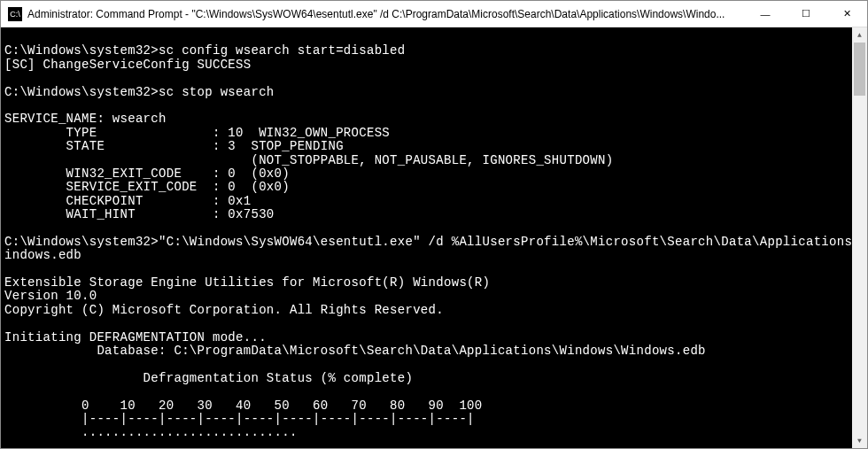  What do you see at coordinates (859, 237) in the screenshot?
I see `scroll-track` at bounding box center [859, 237].